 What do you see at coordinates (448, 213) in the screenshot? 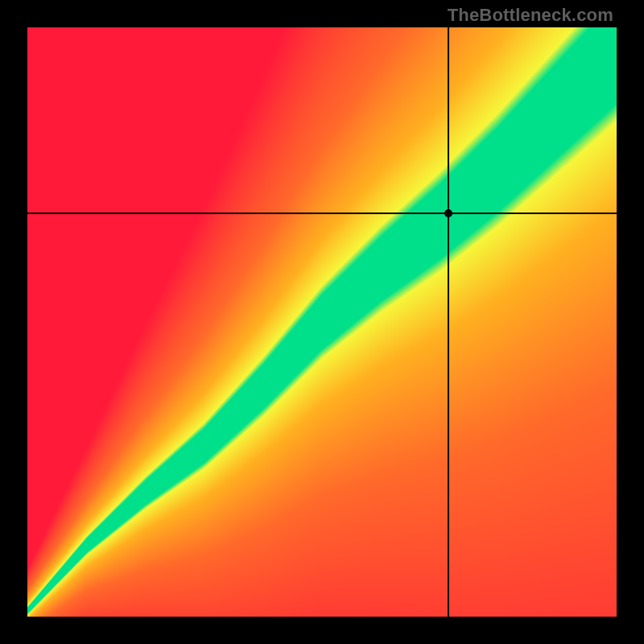
I see `selection-marker` at bounding box center [448, 213].